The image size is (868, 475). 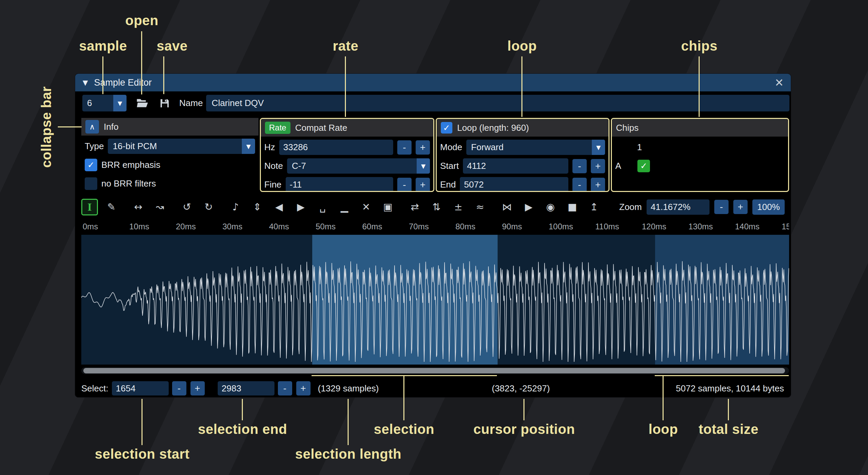 I want to click on check-icon: ✓, so click(x=91, y=165).